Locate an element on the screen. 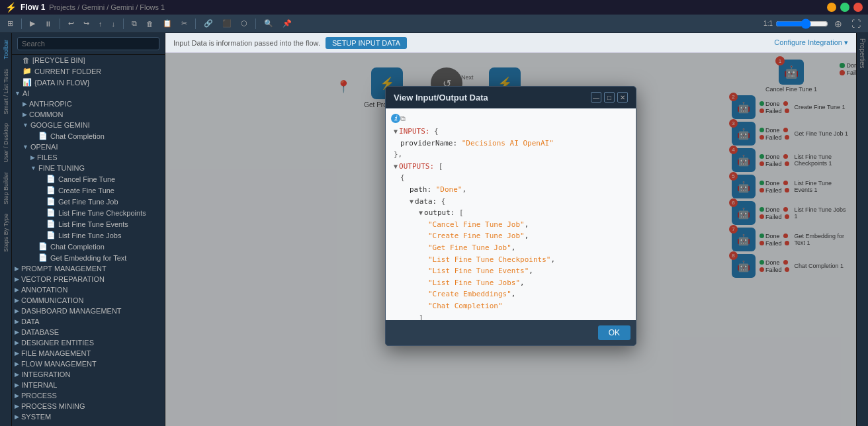 This screenshot has width=868, height=426. copy-icon: ⧉ is located at coordinates (403, 119).